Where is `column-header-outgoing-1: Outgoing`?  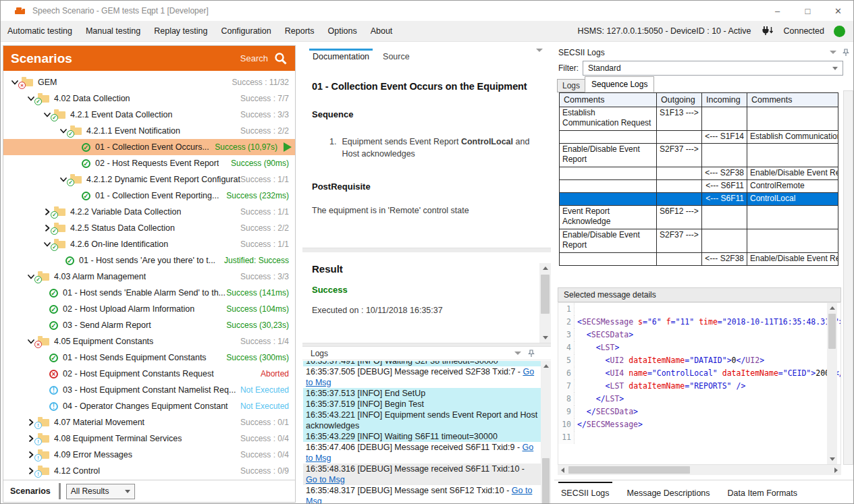 column-header-outgoing-1: Outgoing is located at coordinates (679, 100).